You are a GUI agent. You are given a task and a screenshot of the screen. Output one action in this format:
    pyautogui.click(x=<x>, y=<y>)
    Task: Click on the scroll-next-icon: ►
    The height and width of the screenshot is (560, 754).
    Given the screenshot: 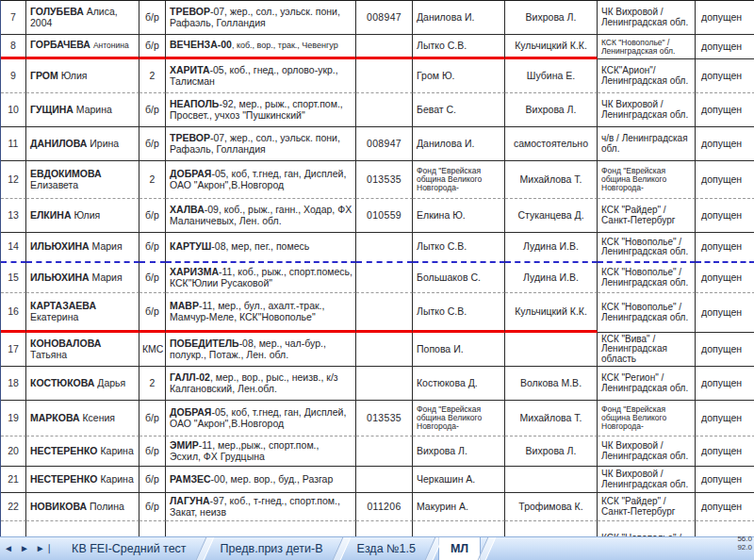 What is the action you would take?
    pyautogui.click(x=25, y=549)
    